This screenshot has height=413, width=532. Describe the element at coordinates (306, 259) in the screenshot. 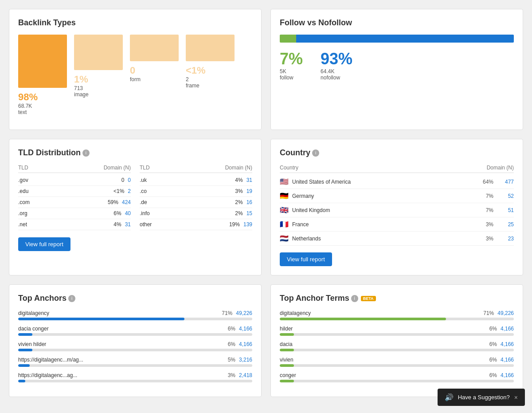

I see `country-view-full-report-button: View full report` at that location.